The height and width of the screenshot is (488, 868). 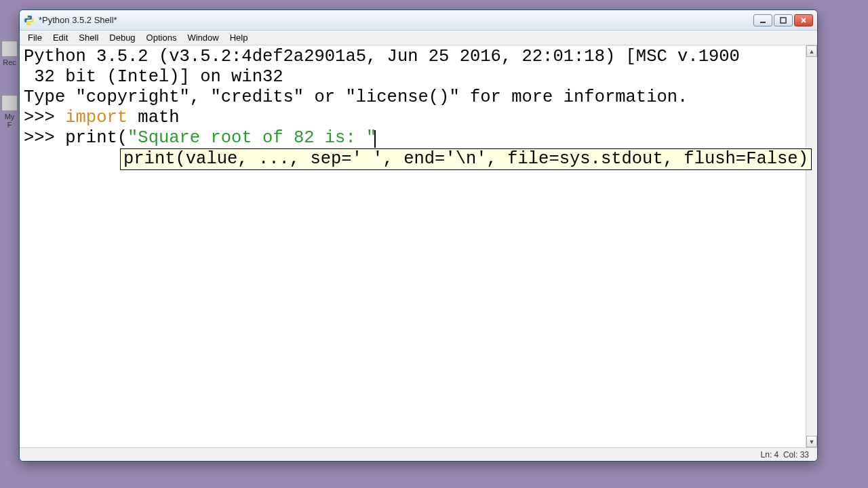 What do you see at coordinates (812, 442) in the screenshot?
I see `scroll-down-button: ▼` at bounding box center [812, 442].